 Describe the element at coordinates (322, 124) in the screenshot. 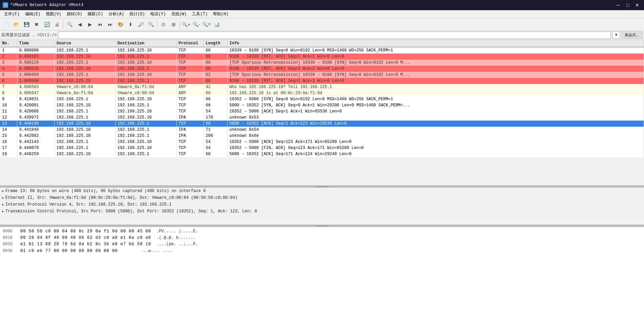

I see `table-row: 139.440186192.168.225.10192.168.225.1TCP…` at that location.